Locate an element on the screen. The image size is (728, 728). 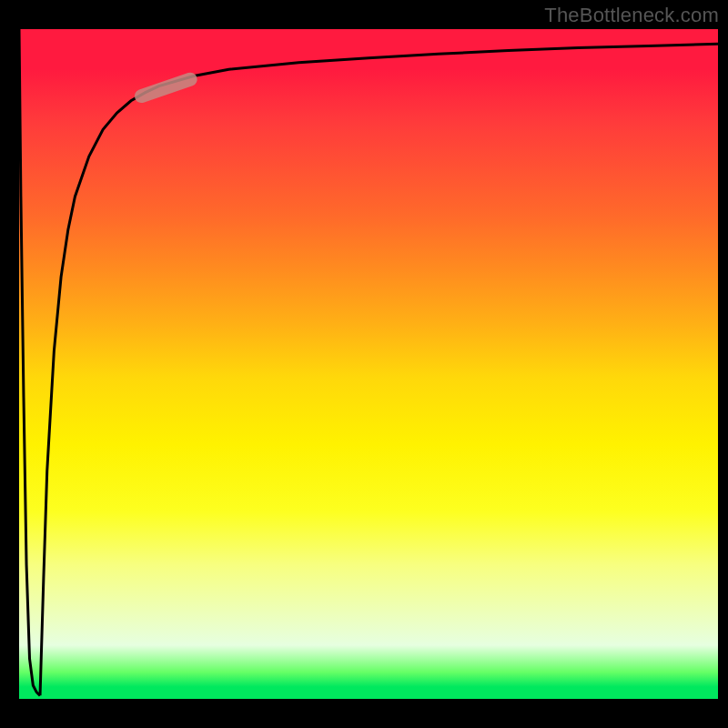
attribution-text: TheBottleneck.com is located at coordinates (632, 15).